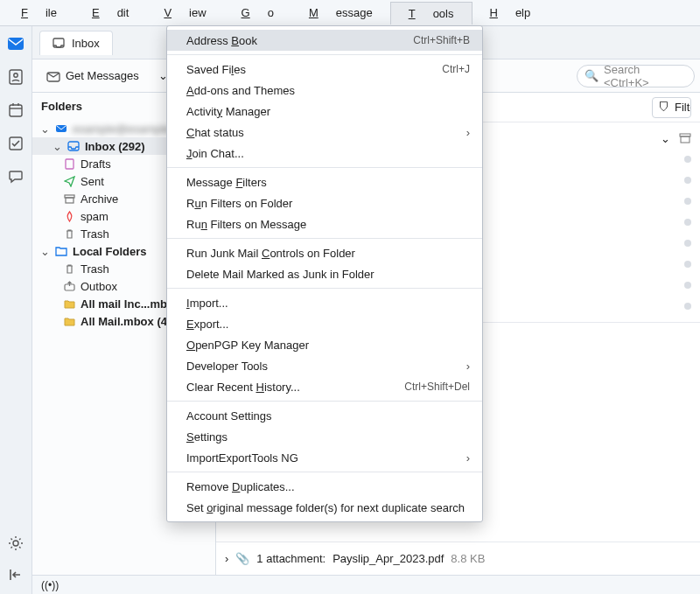 This screenshot has height=594, width=700. What do you see at coordinates (86, 44) in the screenshot?
I see `tab-label: Inbox` at bounding box center [86, 44].